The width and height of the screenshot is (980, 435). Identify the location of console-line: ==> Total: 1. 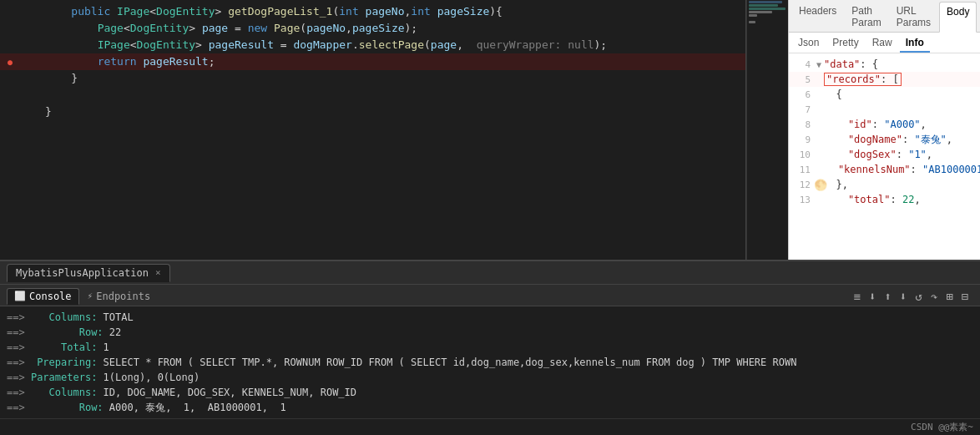
(490, 347).